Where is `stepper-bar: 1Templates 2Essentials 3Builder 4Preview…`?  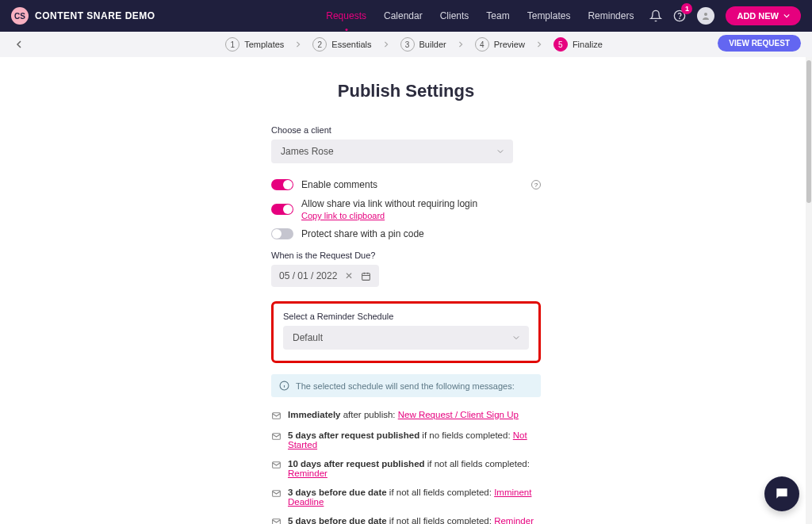
stepper-bar: 1Templates 2Essentials 3Builder 4Preview… is located at coordinates (406, 44).